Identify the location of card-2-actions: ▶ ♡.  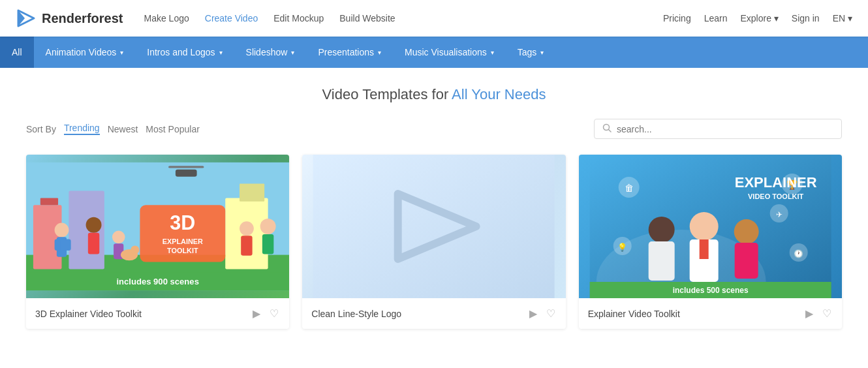
(542, 313).